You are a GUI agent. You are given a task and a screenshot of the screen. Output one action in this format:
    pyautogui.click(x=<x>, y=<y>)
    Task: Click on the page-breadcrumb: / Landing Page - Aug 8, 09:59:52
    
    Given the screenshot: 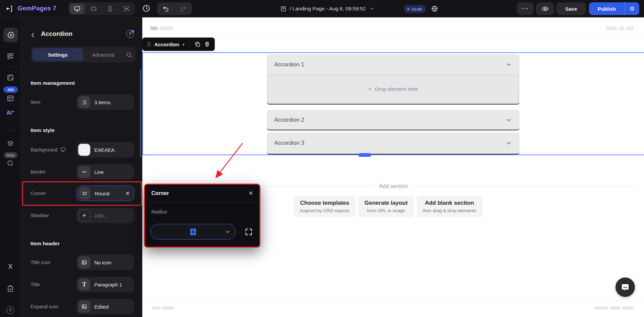 What is the action you would take?
    pyautogui.click(x=328, y=9)
    